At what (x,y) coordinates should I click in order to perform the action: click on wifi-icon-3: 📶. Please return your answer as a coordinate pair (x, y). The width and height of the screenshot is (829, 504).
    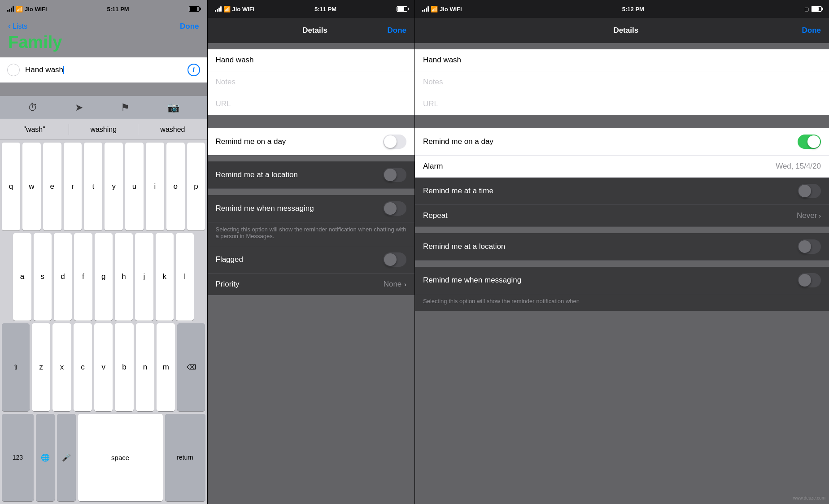
    Looking at the image, I should click on (434, 9).